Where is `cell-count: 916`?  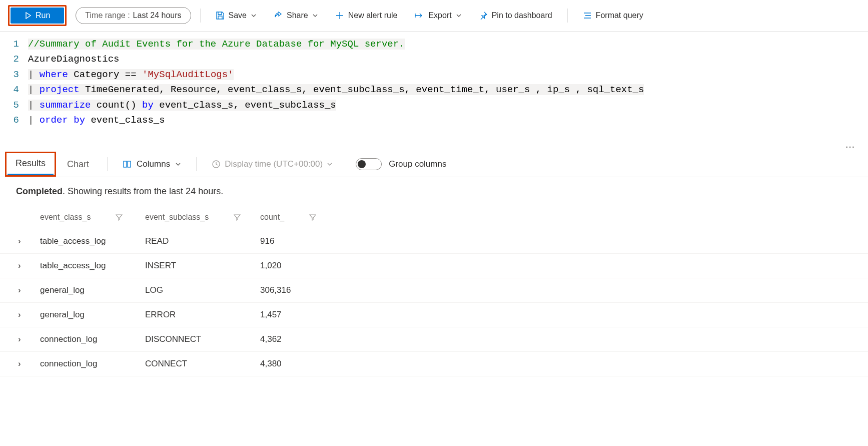 cell-count: 916 is located at coordinates (300, 241).